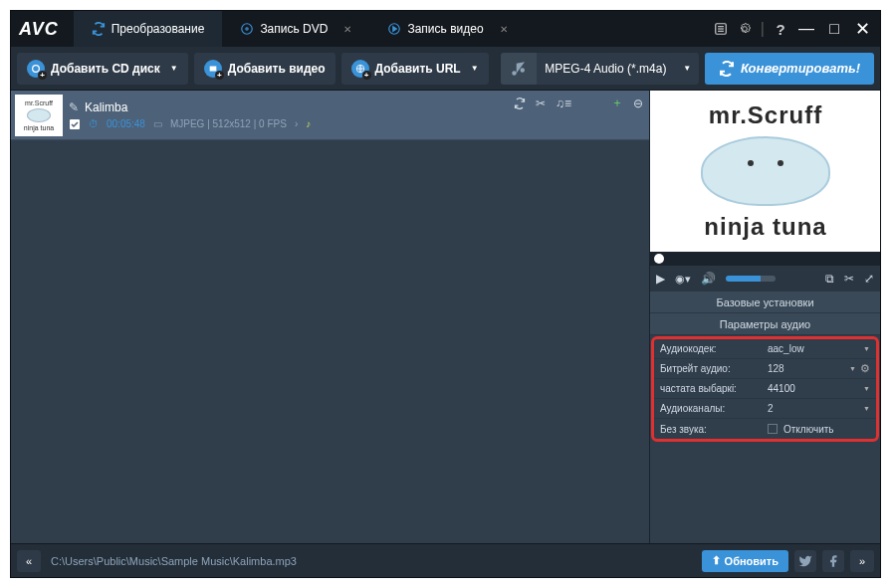  What do you see at coordinates (765, 279) in the screenshot?
I see `player-controls: ▶ ◉▾ 🔊 ⧉ ✂ ⤢` at bounding box center [765, 279].